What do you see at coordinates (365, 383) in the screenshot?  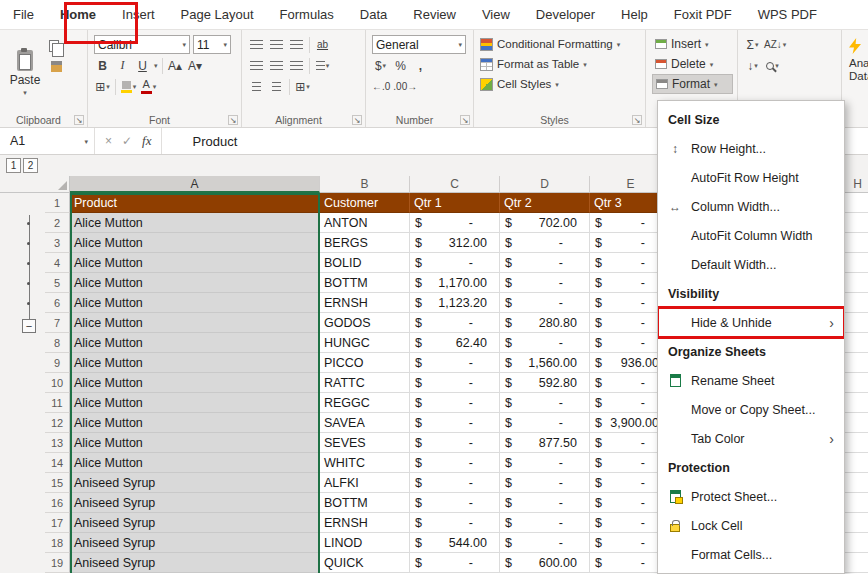 I see `cell-B10: RATTC` at bounding box center [365, 383].